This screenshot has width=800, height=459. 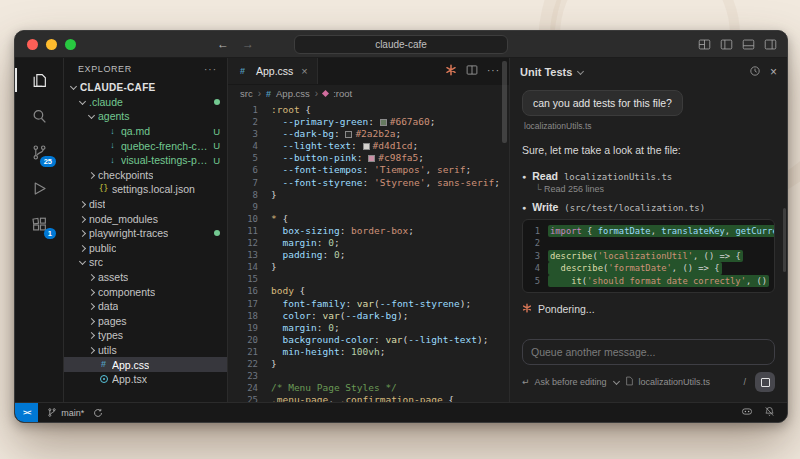 What do you see at coordinates (72, 413) in the screenshot?
I see `branch-name: main*` at bounding box center [72, 413].